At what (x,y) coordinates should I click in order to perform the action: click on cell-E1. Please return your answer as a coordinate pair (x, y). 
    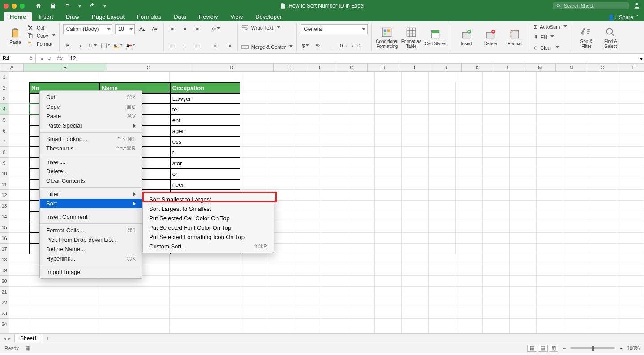
    Looking at the image, I should click on (254, 77).